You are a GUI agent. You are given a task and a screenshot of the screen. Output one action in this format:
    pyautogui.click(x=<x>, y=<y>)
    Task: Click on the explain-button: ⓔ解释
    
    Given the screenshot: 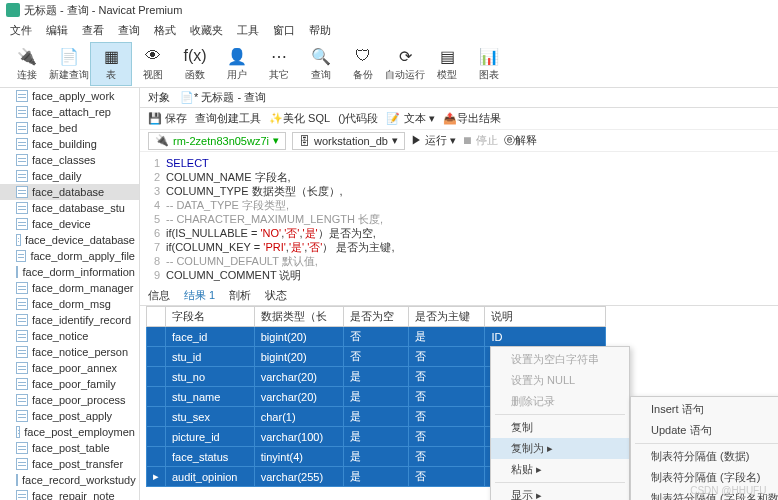 What is the action you would take?
    pyautogui.click(x=520, y=140)
    